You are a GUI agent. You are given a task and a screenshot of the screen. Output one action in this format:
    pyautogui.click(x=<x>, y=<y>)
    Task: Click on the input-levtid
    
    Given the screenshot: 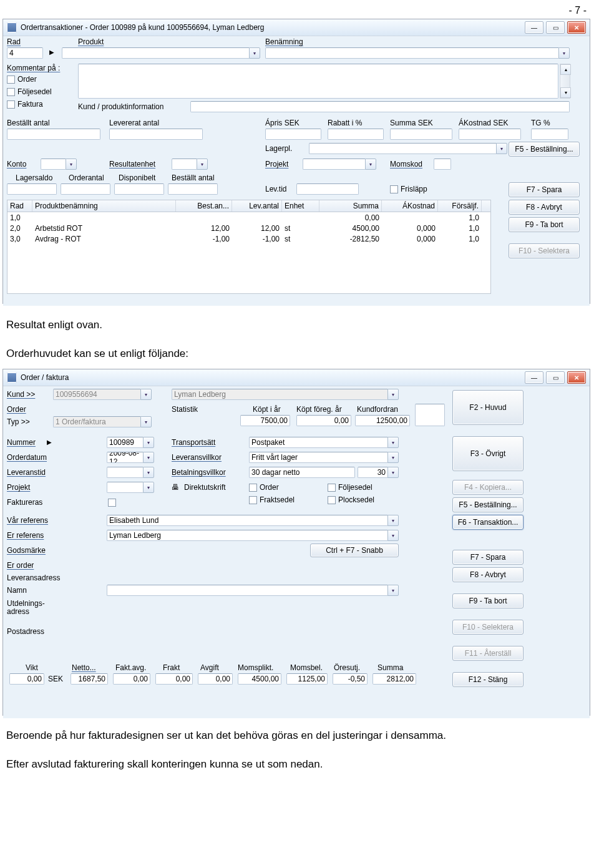 What is the action you would take?
    pyautogui.click(x=328, y=189)
    